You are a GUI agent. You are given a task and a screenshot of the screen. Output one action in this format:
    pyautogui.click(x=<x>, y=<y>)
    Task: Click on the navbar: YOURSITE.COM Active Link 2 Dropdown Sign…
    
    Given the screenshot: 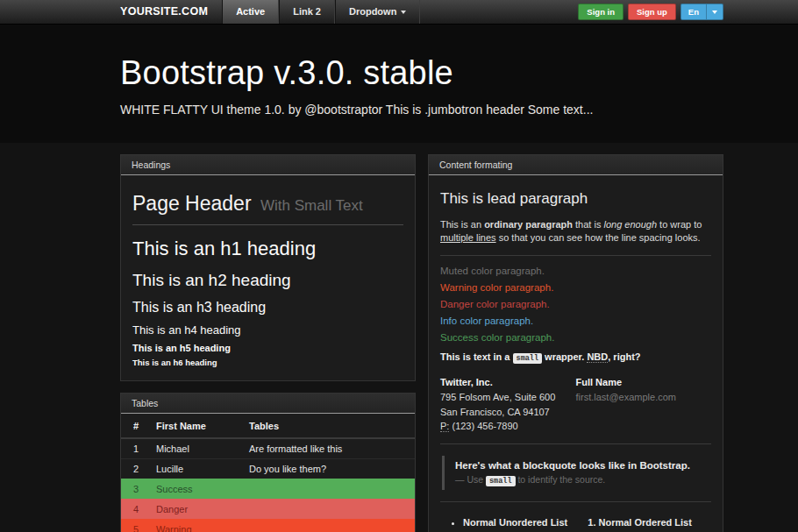 What is the action you would take?
    pyautogui.click(x=399, y=12)
    